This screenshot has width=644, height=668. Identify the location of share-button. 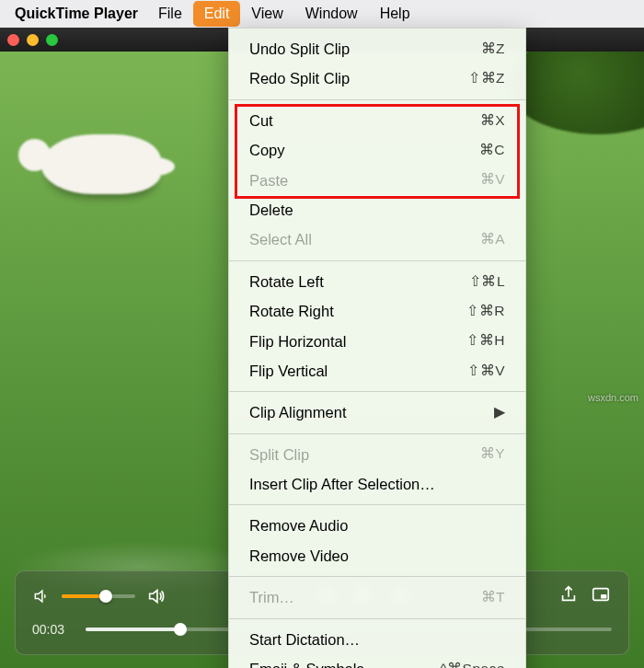
(569, 596).